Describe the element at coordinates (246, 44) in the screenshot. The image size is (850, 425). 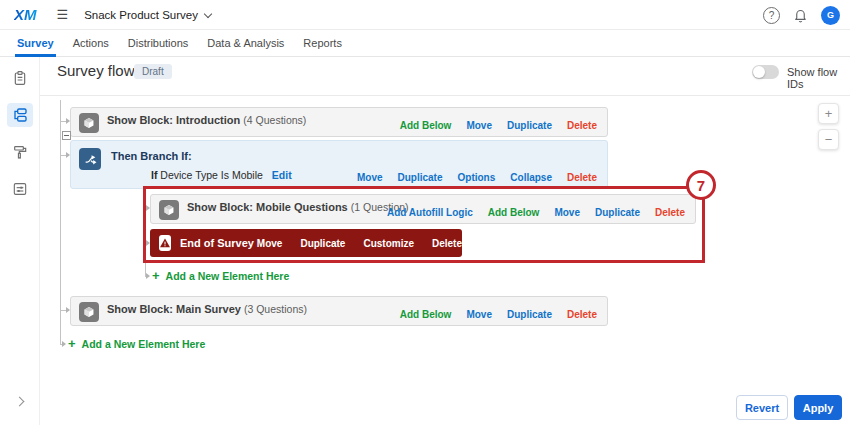
I see `tab-data-analysis: Data & Analysis` at that location.